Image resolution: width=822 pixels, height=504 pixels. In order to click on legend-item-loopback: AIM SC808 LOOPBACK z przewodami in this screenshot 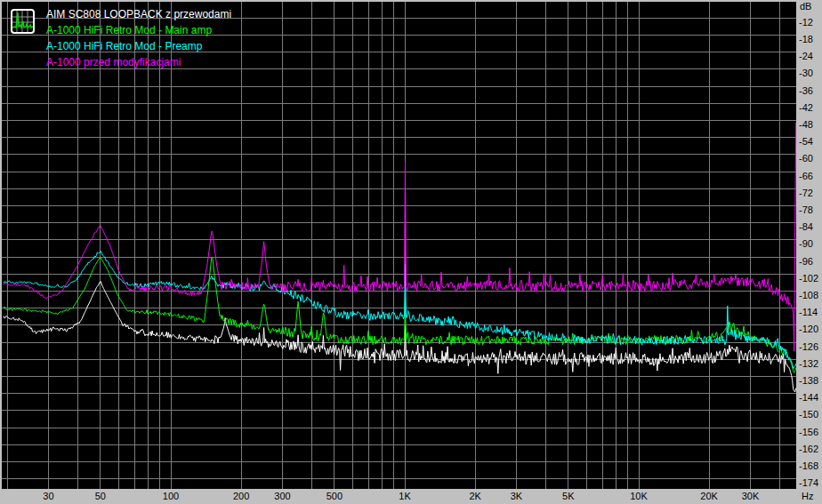, I will do `click(139, 14)`.